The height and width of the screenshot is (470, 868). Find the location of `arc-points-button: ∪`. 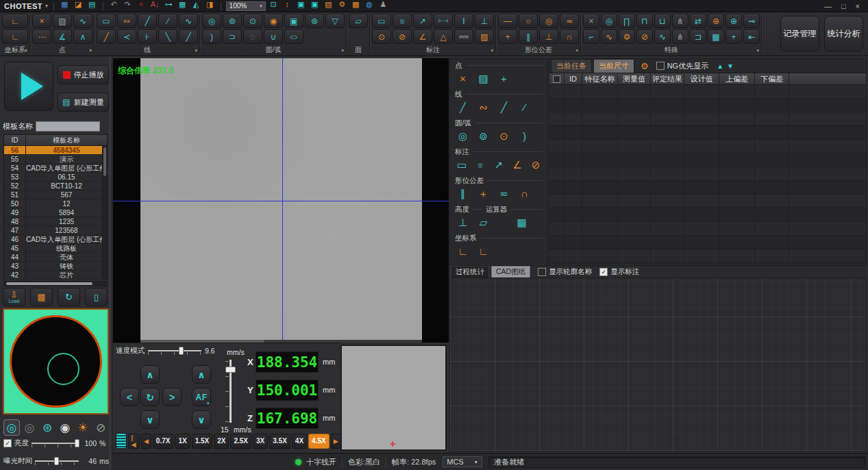

arc-points-button: ∪ is located at coordinates (273, 37).